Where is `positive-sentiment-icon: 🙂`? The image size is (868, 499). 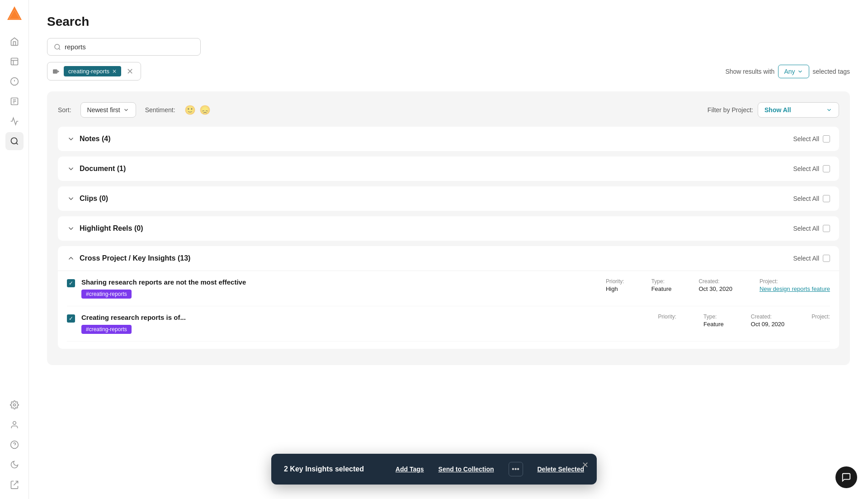
positive-sentiment-icon: 🙂 is located at coordinates (190, 110).